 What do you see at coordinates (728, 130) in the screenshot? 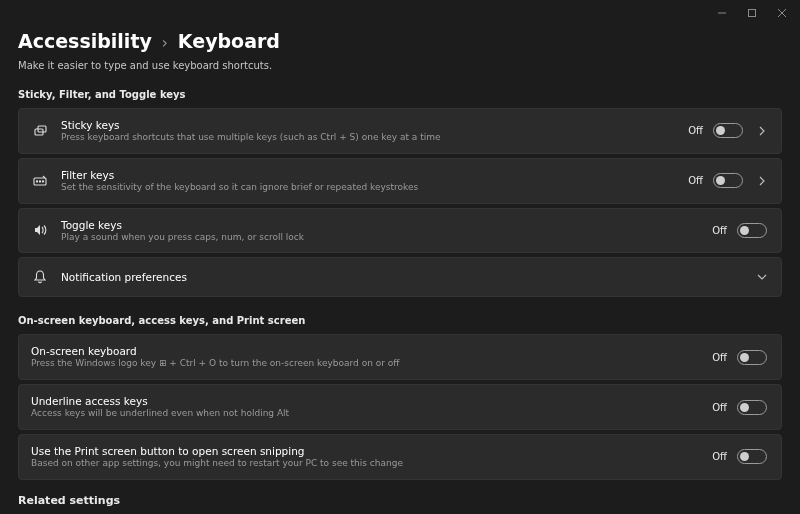
I see `toggle-sticky-keys` at bounding box center [728, 130].